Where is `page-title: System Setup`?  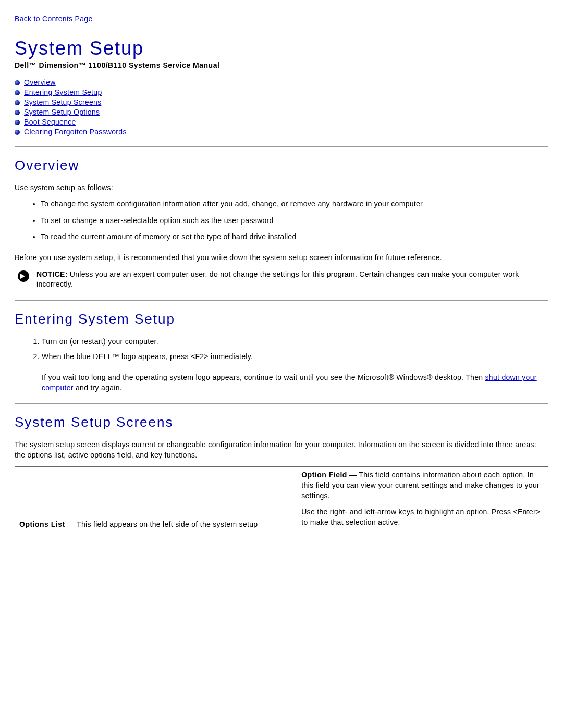 page-title: System Setup is located at coordinates (282, 48).